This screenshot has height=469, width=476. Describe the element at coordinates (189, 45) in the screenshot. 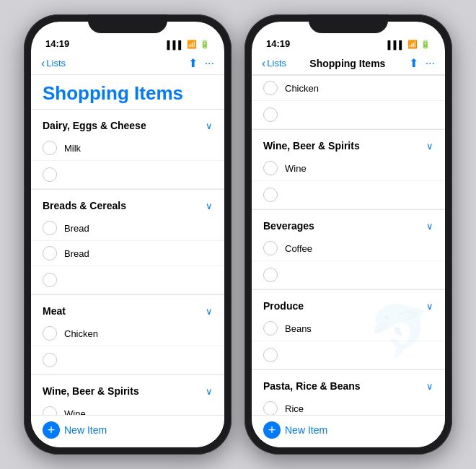

I see `status-icons-left: ▌▌▌ 📶 🔋` at that location.